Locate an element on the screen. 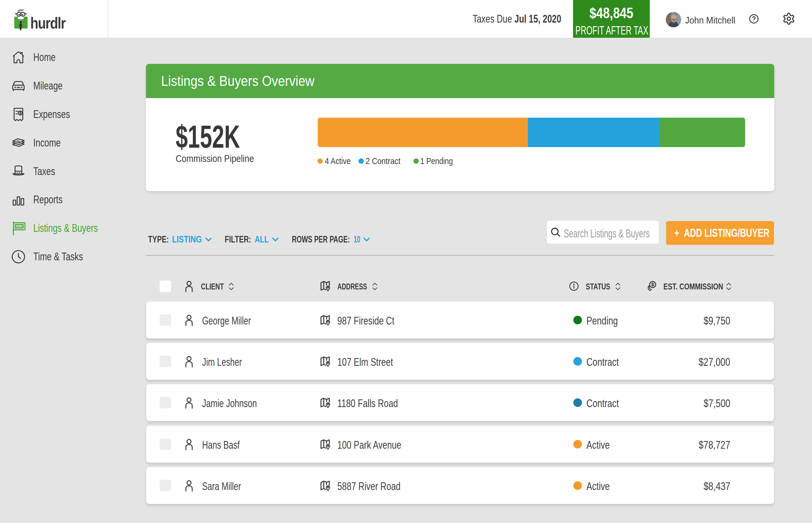 The width and height of the screenshot is (812, 523). svg-text: SALE is located at coordinates (19, 226).